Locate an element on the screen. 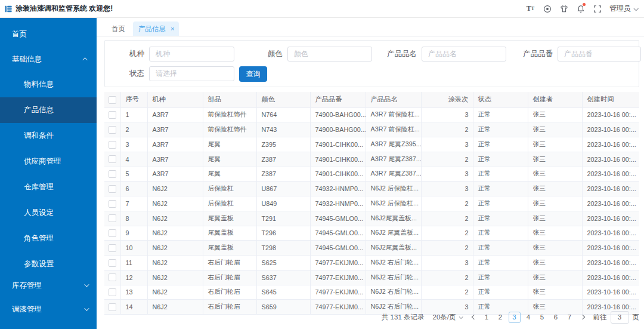 This screenshot has height=329, width=644. select-all-checkbox is located at coordinates (112, 100).